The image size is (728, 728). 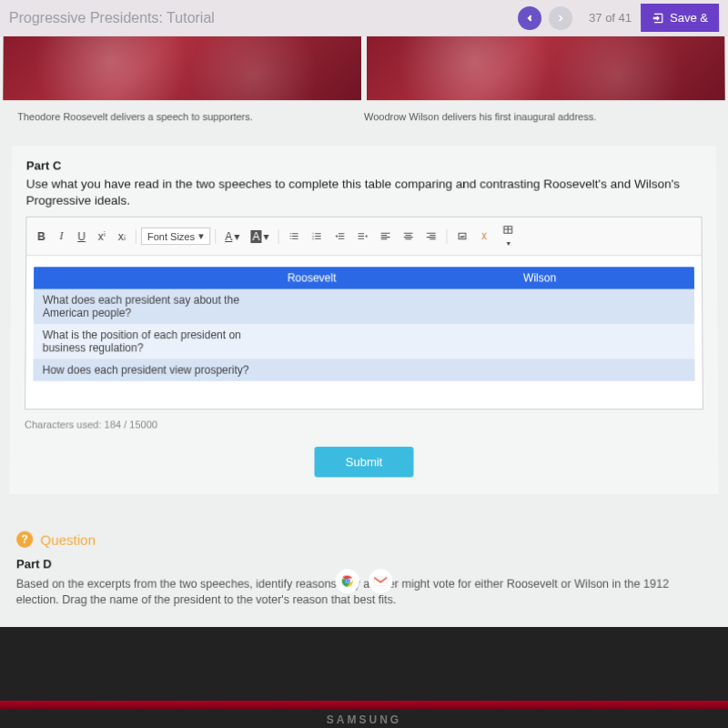 I want to click on next-button, so click(x=561, y=17).